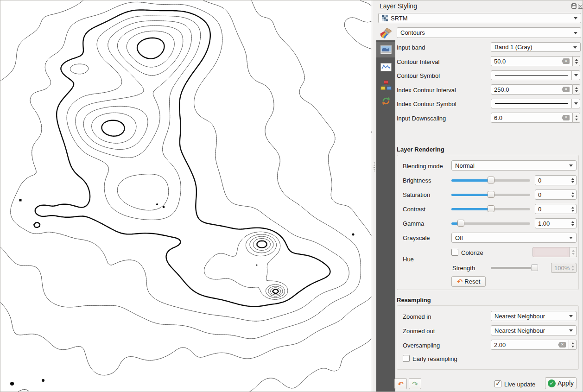 Image resolution: width=583 pixels, height=392 pixels. What do you see at coordinates (532, 61) in the screenshot?
I see `contour-interval-input: 50.0` at bounding box center [532, 61].